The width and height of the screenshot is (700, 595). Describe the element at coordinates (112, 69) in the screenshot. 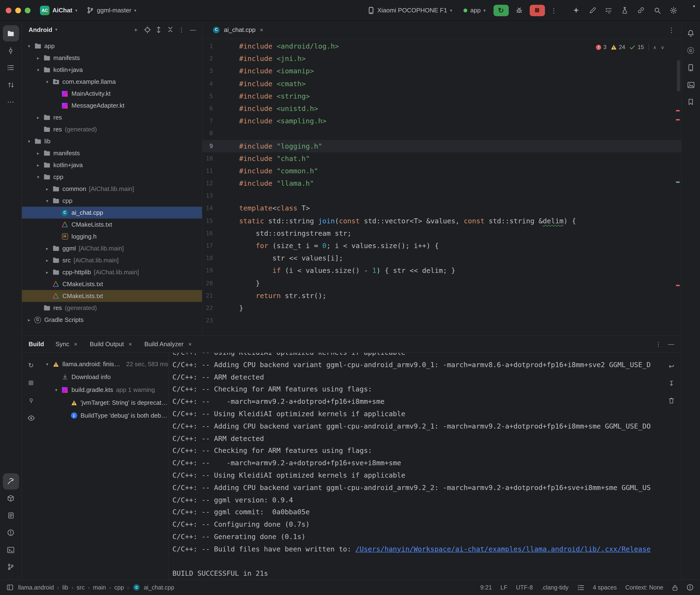

I see `project-tree-item: ▾kotlin+java` at that location.